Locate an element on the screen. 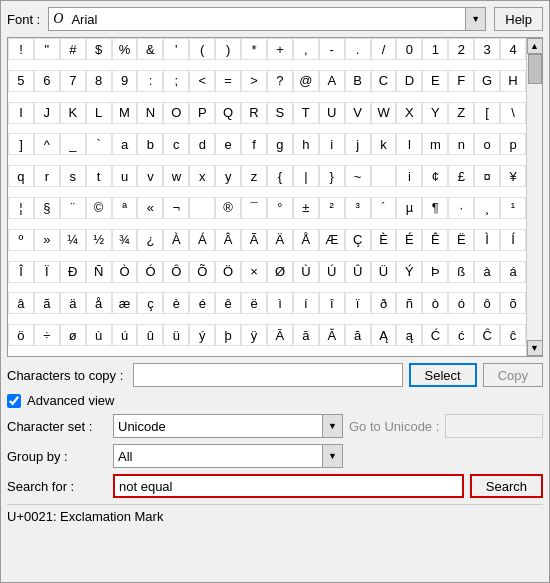  char-cell: K is located at coordinates (73, 113).